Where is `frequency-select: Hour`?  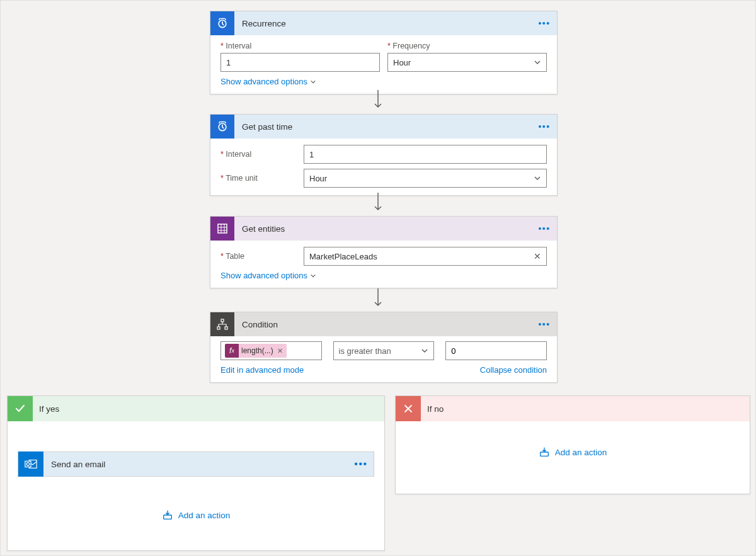 frequency-select: Hour is located at coordinates (467, 62).